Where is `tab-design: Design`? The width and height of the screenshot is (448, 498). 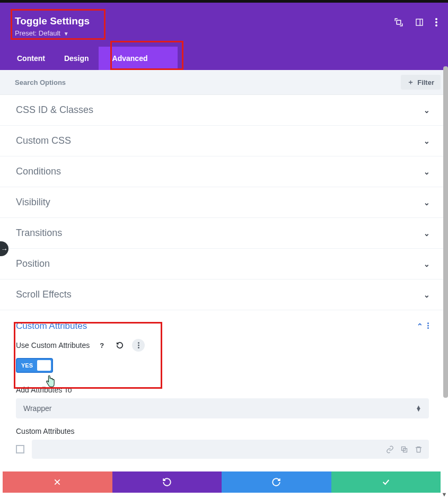
tab-design: Design is located at coordinates (76, 58).